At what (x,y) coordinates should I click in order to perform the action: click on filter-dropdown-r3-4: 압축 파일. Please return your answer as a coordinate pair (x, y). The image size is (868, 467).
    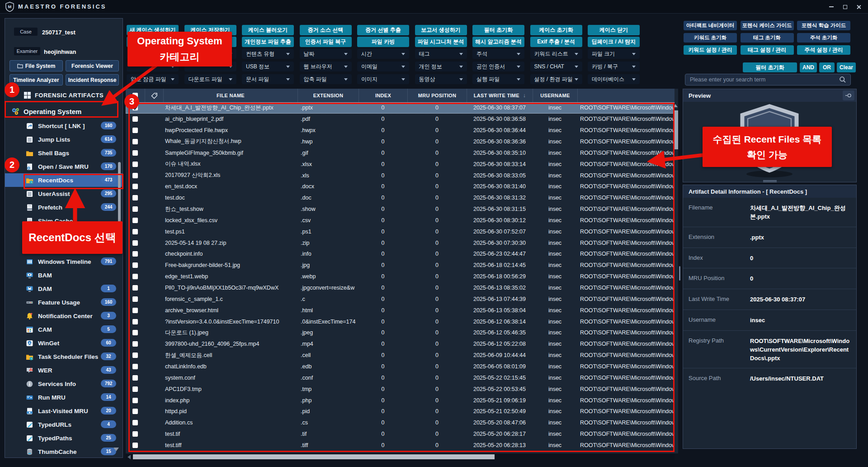
    Looking at the image, I should click on (326, 79).